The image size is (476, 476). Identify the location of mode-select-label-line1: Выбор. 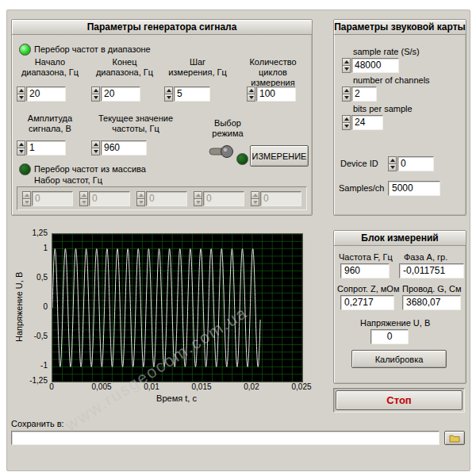
(228, 124).